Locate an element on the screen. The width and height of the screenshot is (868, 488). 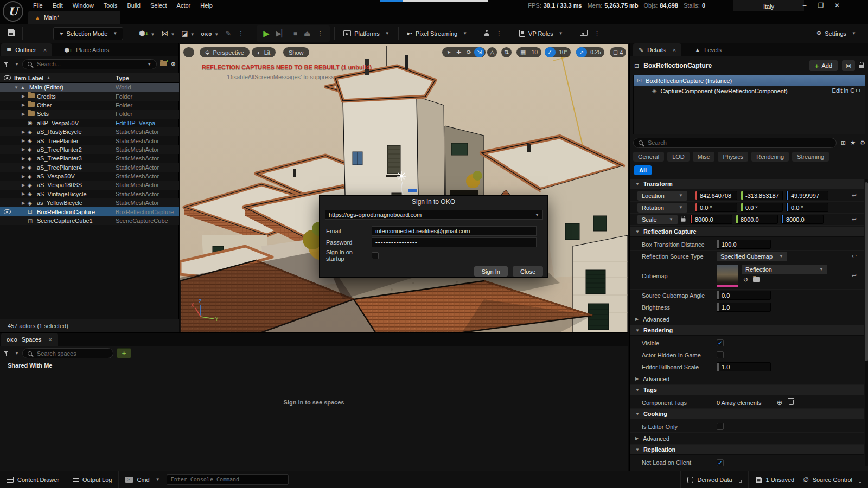
filter-chip-rendering: Rendering is located at coordinates (770, 157).